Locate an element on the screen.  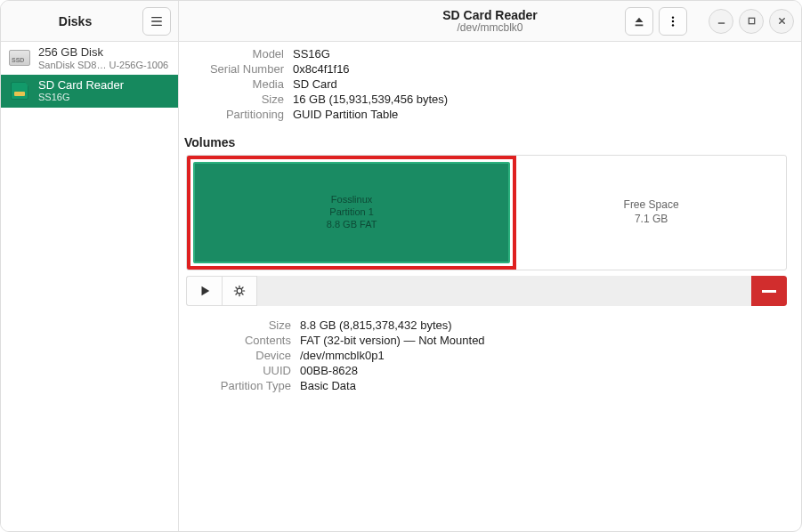
volume-toolbar is located at coordinates (486, 291).